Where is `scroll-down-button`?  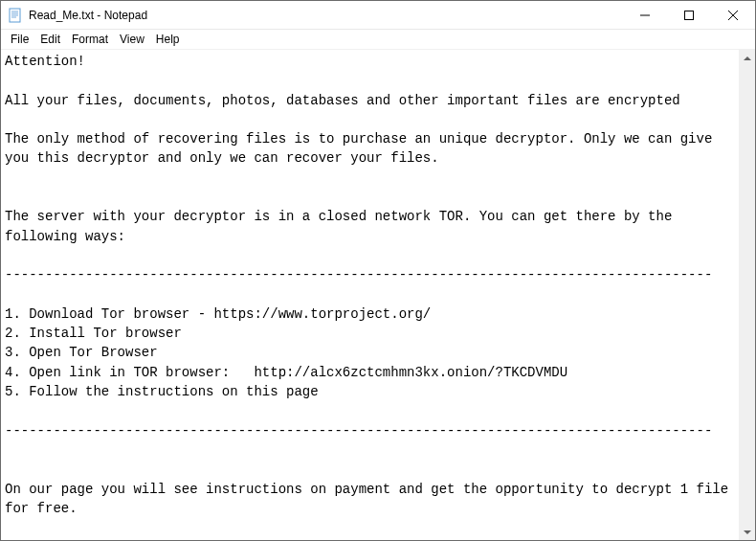 scroll-down-button is located at coordinates (747, 532).